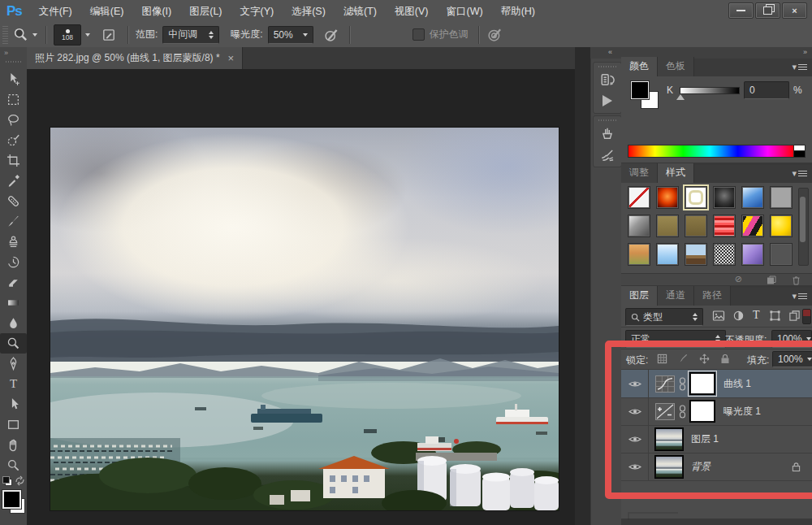 The height and width of the screenshot is (525, 812). What do you see at coordinates (639, 197) in the screenshot?
I see `style-swatch-none` at bounding box center [639, 197].